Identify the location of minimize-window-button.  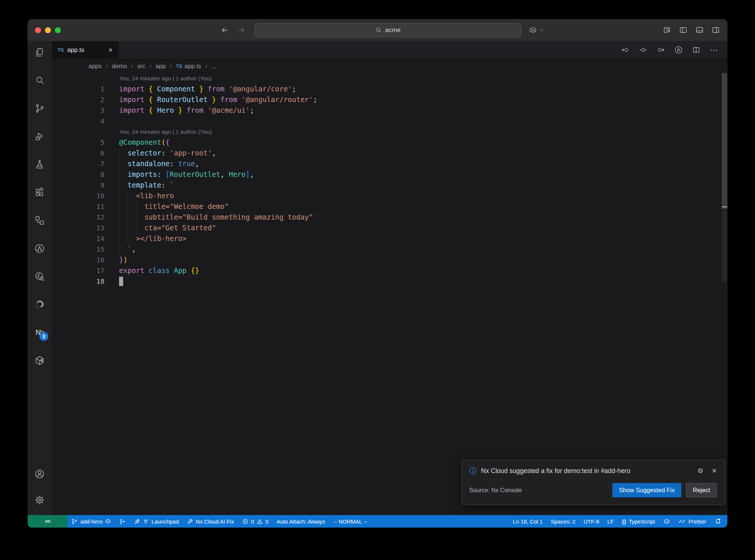
(48, 30).